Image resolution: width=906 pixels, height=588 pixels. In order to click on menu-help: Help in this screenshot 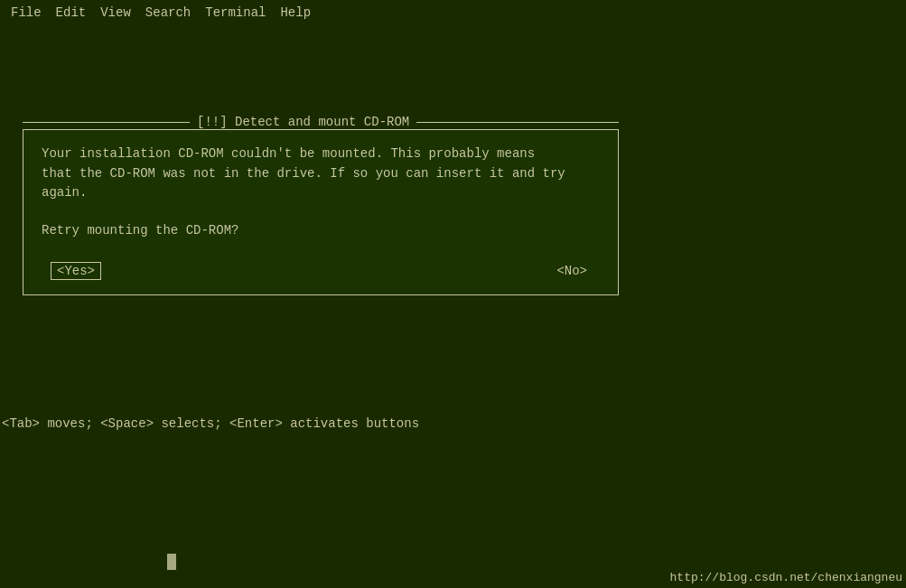, I will do `click(295, 13)`.